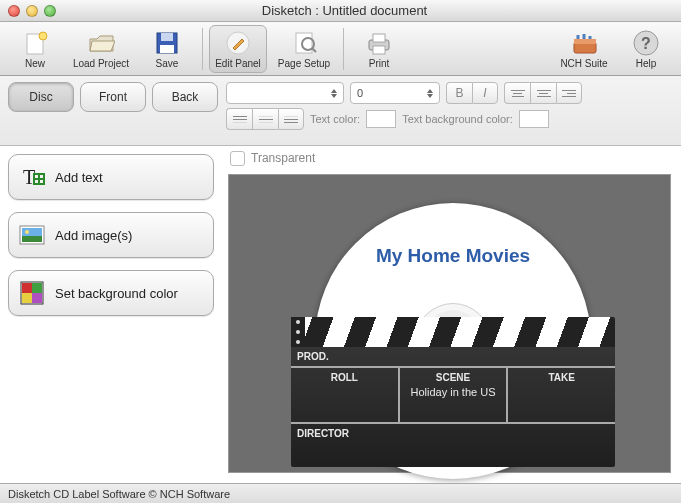 The image size is (681, 503). Describe the element at coordinates (453, 434) in the screenshot. I see `clapper-director-label: DIRECTOR` at that location.